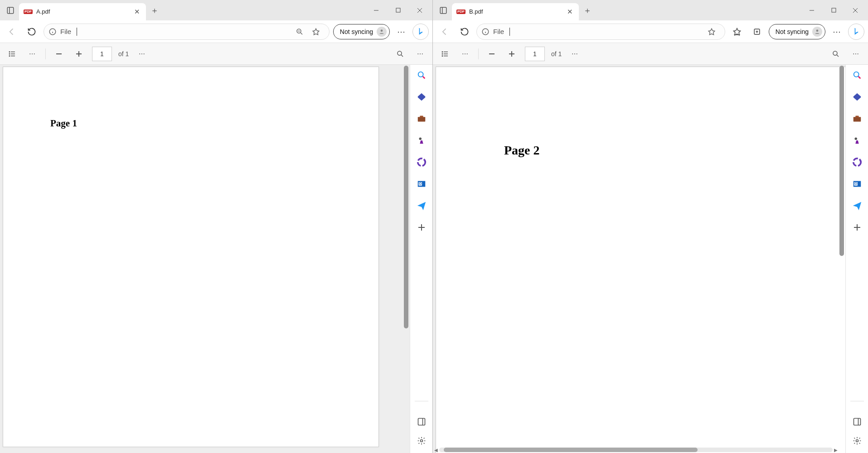  I want to click on browser-tab: PDF A.pdf ✕, so click(82, 12).